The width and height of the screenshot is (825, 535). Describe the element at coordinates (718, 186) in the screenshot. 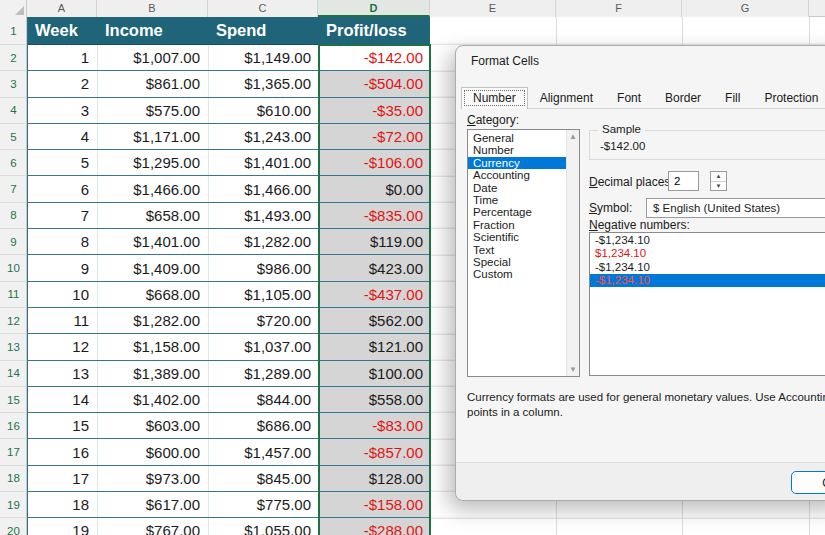

I see `spinner-down-icon: ▼` at that location.